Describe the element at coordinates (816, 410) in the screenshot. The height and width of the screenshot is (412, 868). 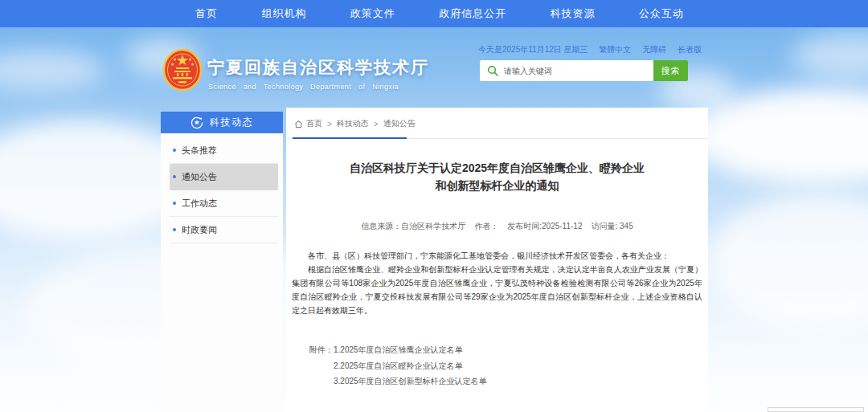
I see `bottom-right-stub-box` at that location.